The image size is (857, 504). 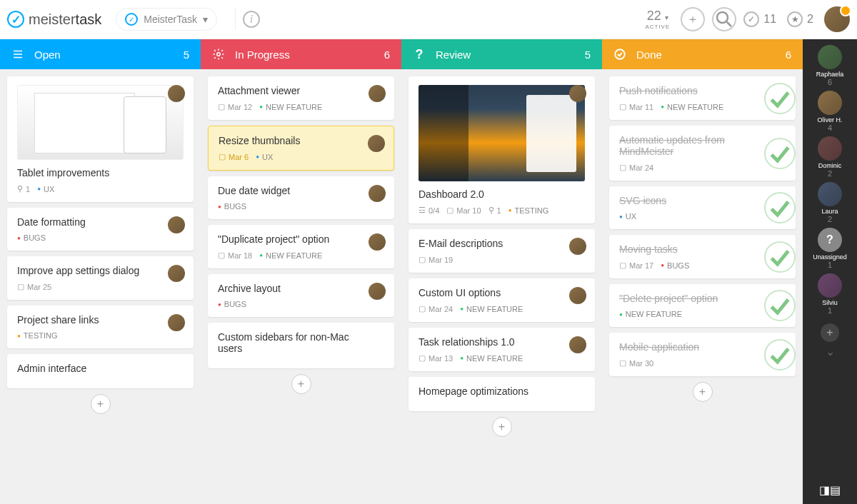 I want to click on task-card: E-Mail descriptions▢ Mar 19, so click(x=501, y=251).